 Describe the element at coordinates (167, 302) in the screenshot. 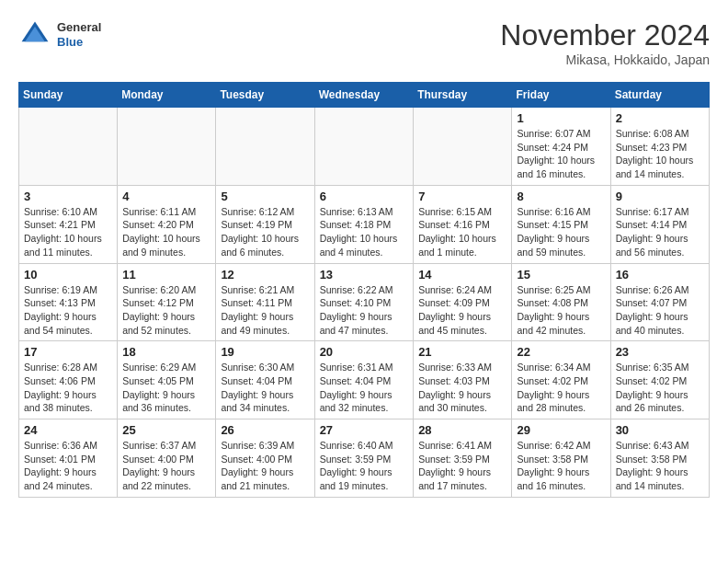

I see `calendar-cell: 11Sunrise: 6:20 AM Sunset: 4:12 PM Dayli…` at that location.